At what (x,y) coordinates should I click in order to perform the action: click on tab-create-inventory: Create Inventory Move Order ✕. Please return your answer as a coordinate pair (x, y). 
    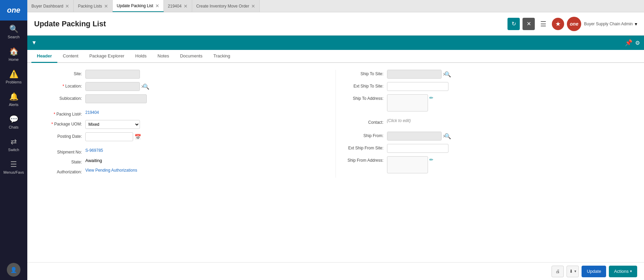
    Looking at the image, I should click on (226, 6).